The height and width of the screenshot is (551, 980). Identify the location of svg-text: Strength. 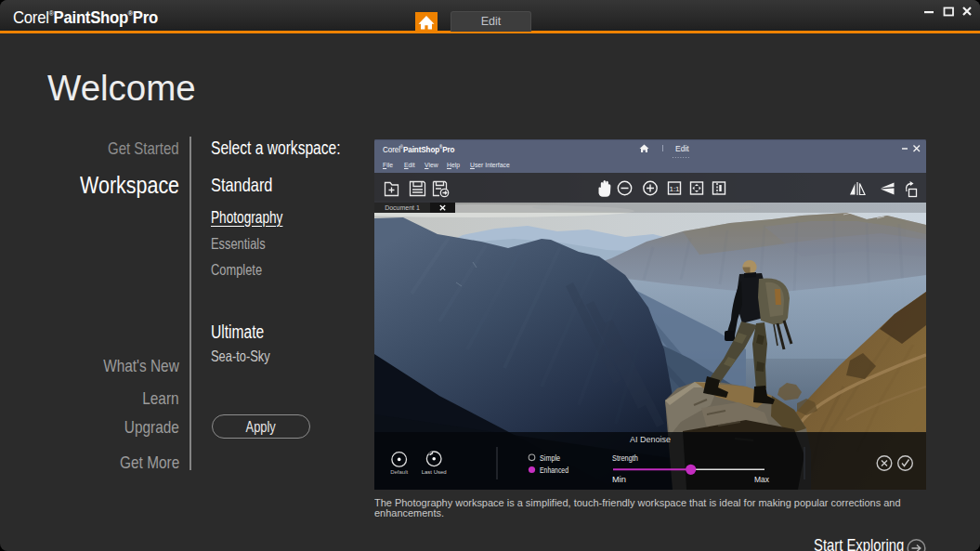
(625, 458).